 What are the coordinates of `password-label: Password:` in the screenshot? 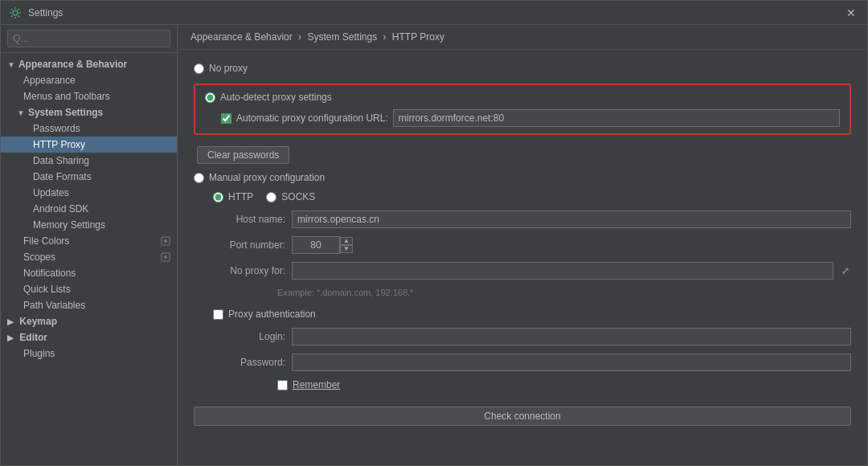 It's located at (249, 362).